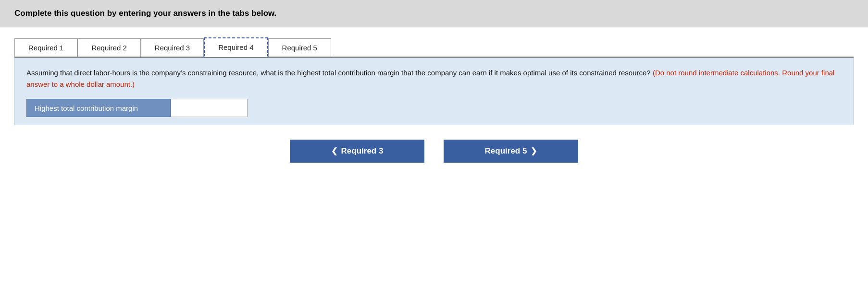 Image resolution: width=868 pixels, height=285 pixels. I want to click on page-title: Complete this question by entering your …, so click(145, 13).